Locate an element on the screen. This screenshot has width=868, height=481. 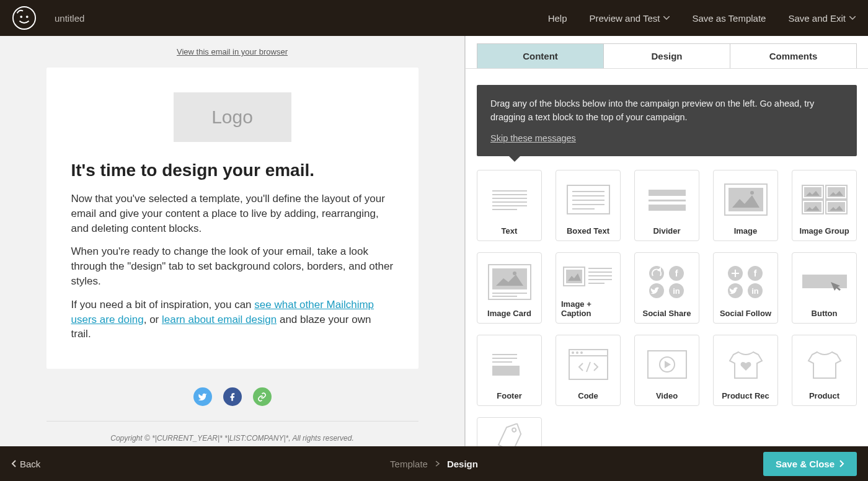
logo-placeholder: Logo is located at coordinates (232, 117).